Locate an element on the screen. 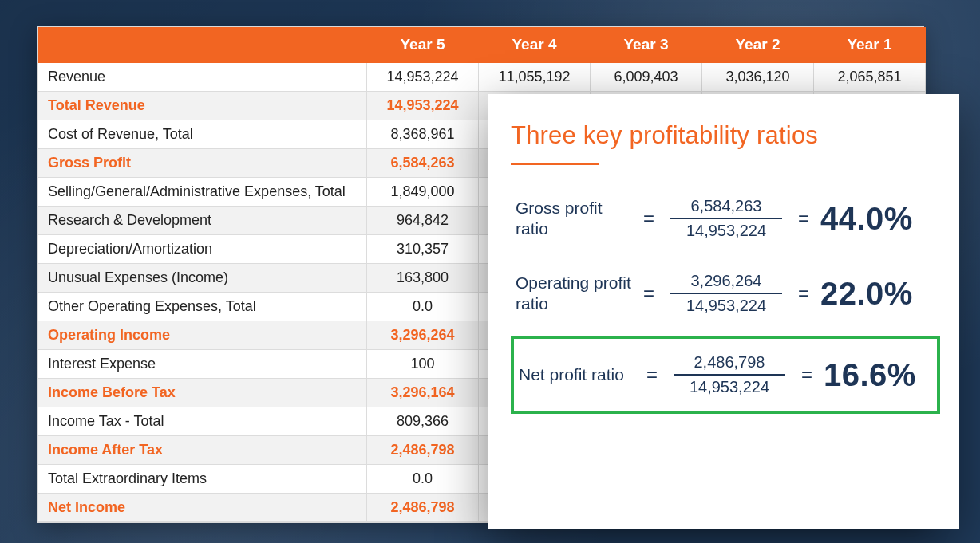  header-year: Year 1 is located at coordinates (870, 45).